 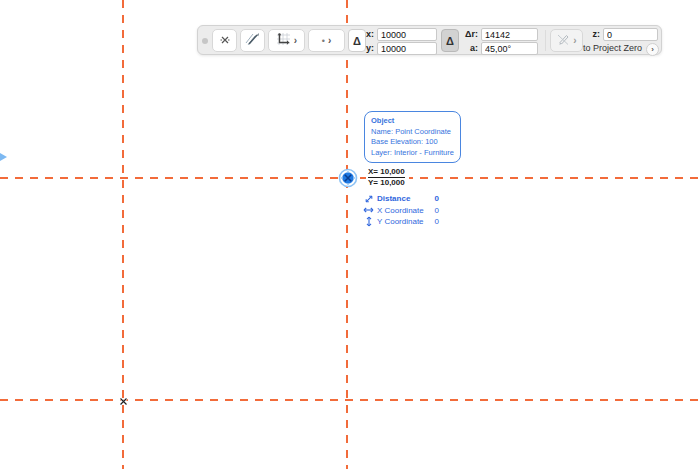 What do you see at coordinates (469, 34) in the screenshot?
I see `radius-field-label: Δr:` at bounding box center [469, 34].